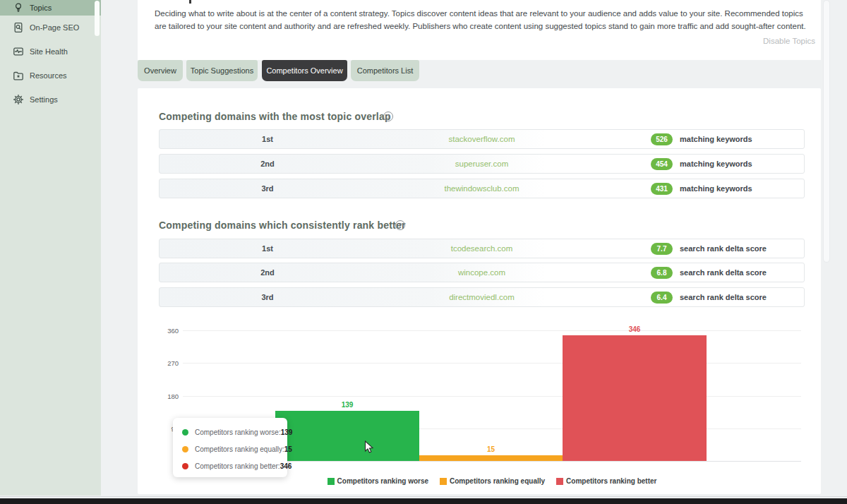  What do you see at coordinates (282, 225) in the screenshot?
I see `section-title-rank-better: Competing domains which consistently ran…` at bounding box center [282, 225].